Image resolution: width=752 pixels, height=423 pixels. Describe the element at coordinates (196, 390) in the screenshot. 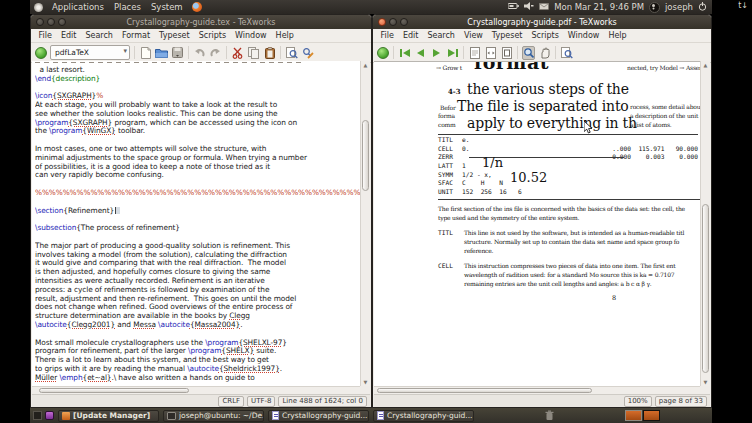

I see `editor-horizontal-scrollbar` at that location.